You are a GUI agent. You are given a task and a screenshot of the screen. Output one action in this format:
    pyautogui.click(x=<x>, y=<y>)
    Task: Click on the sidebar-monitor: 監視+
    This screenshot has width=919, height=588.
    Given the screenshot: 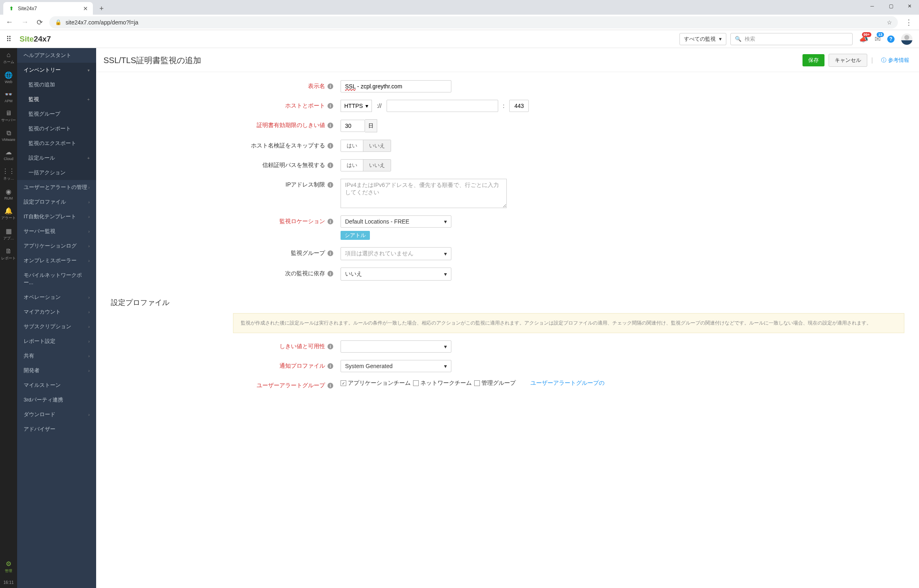 What is the action you would take?
    pyautogui.click(x=57, y=99)
    